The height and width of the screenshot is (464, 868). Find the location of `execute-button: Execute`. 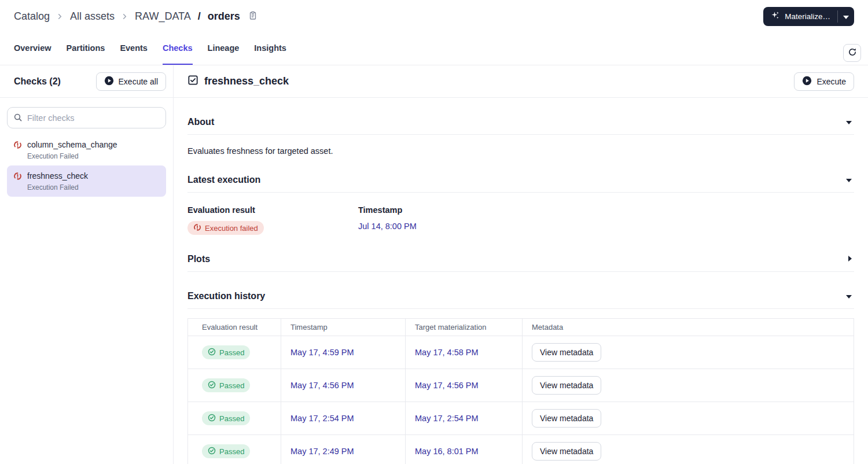

execute-button: Execute is located at coordinates (824, 82).